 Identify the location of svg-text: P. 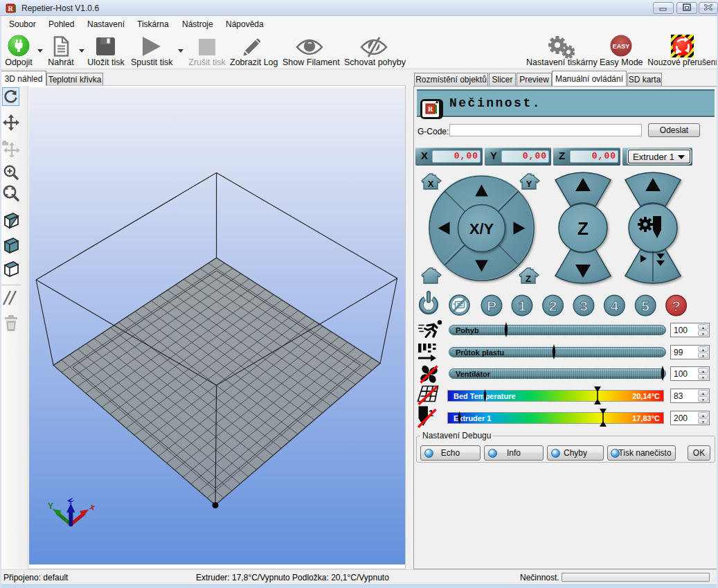
(492, 306).